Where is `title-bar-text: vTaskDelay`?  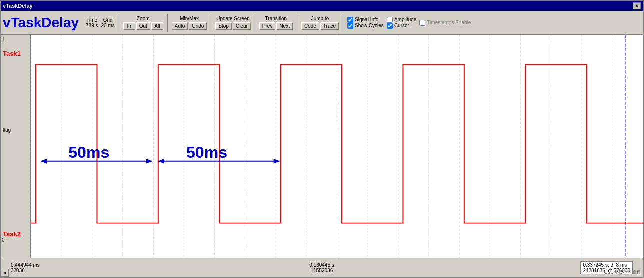
title-bar-text: vTaskDelay is located at coordinates (18, 6).